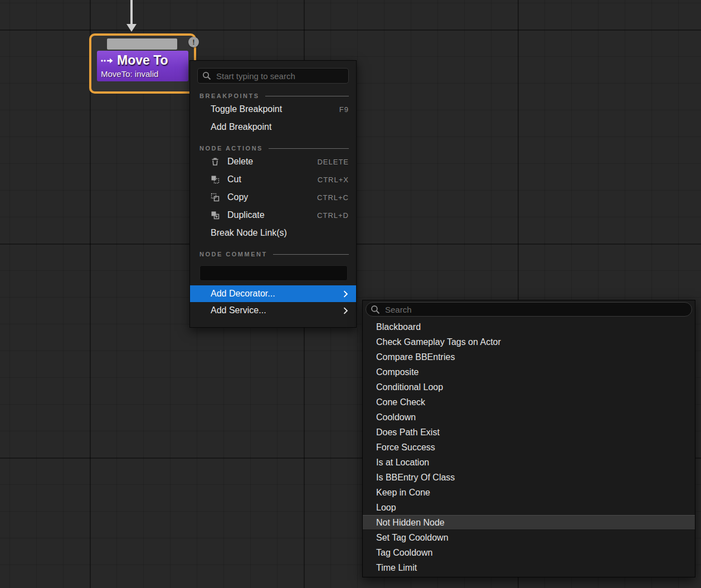  I want to click on menu-item-add-breakpoint: Add Breakpoint, so click(273, 127).